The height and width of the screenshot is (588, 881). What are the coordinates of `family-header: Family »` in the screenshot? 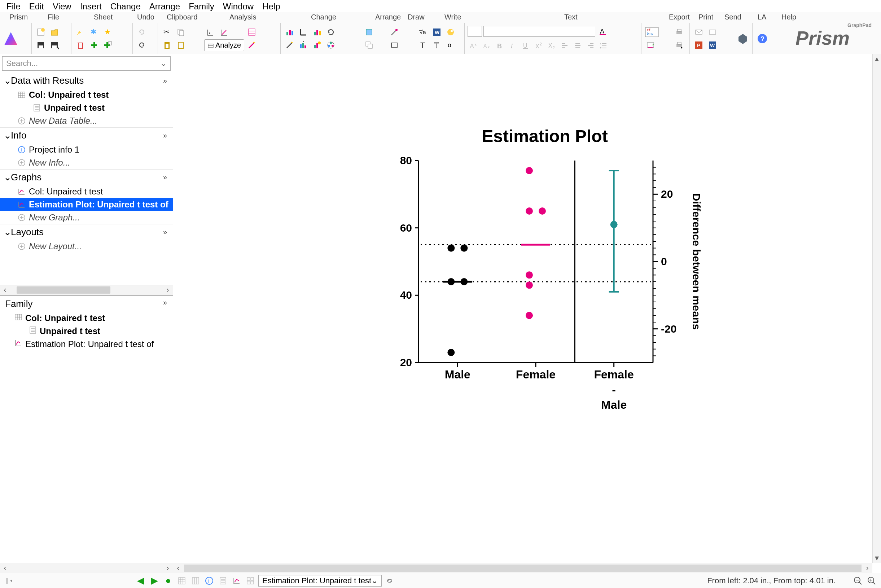 It's located at (86, 304).